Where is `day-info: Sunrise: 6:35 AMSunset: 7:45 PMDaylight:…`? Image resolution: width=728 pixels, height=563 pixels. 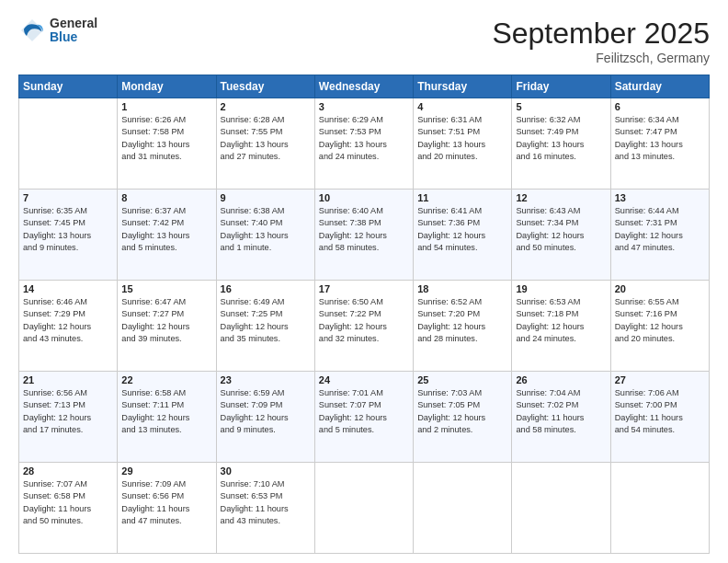
day-info: Sunrise: 6:35 AMSunset: 7:45 PMDaylight:… is located at coordinates (68, 230).